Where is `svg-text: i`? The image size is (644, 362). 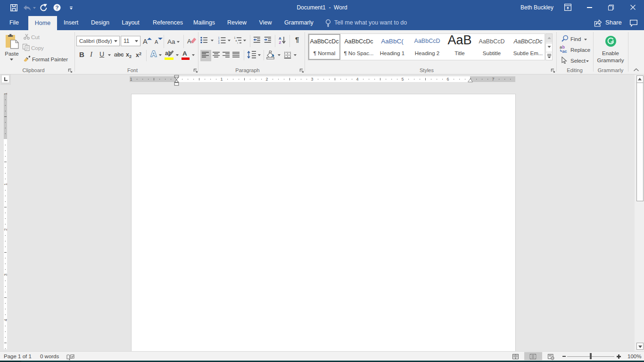 svg-text: i is located at coordinates (238, 42).